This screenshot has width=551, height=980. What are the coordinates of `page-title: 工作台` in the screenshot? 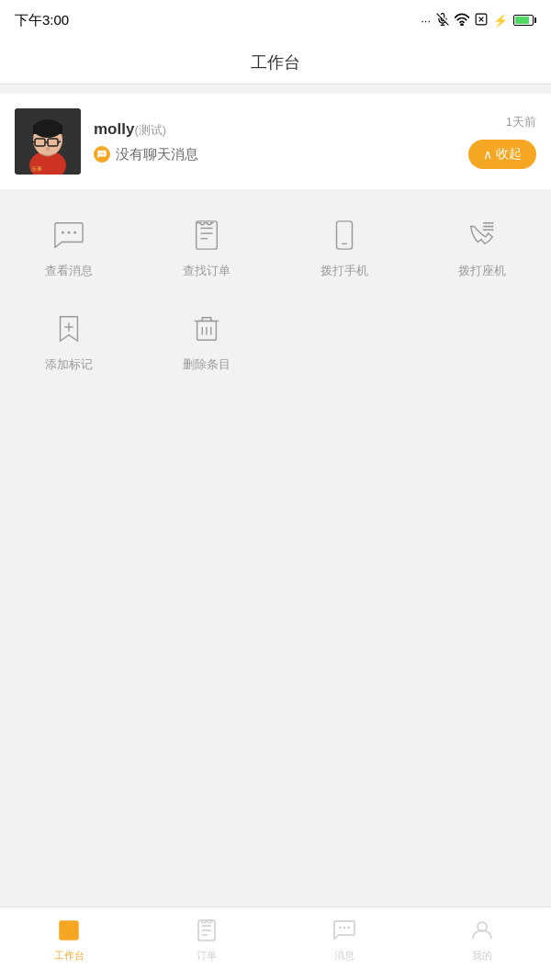 It's located at (276, 62).